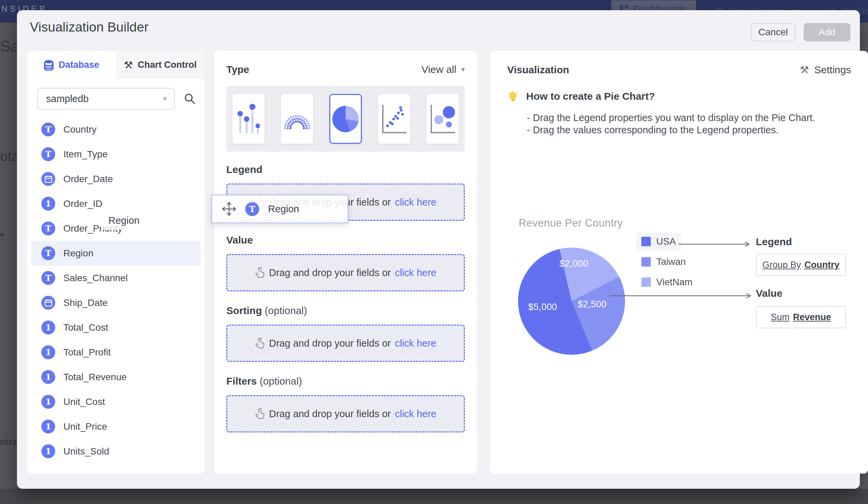  What do you see at coordinates (659, 241) in the screenshot?
I see `example-legend-item-usa: USA` at bounding box center [659, 241].